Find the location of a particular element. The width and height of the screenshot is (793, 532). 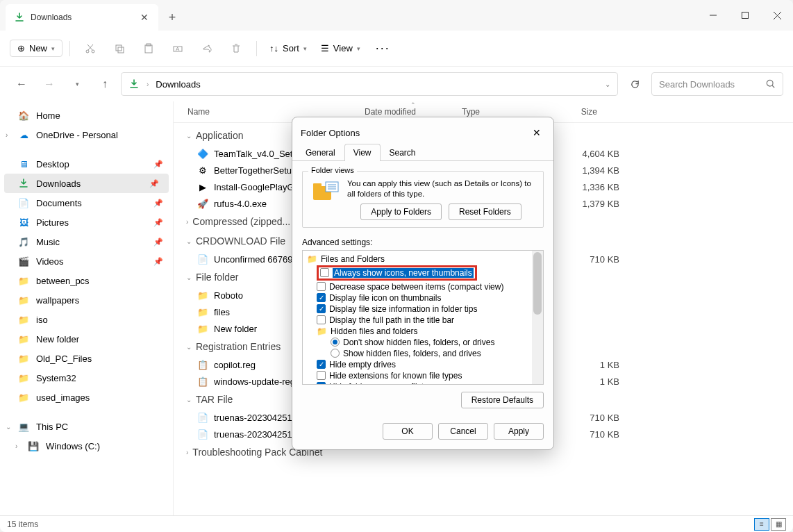

new-tab-button: + is located at coordinates (172, 17).